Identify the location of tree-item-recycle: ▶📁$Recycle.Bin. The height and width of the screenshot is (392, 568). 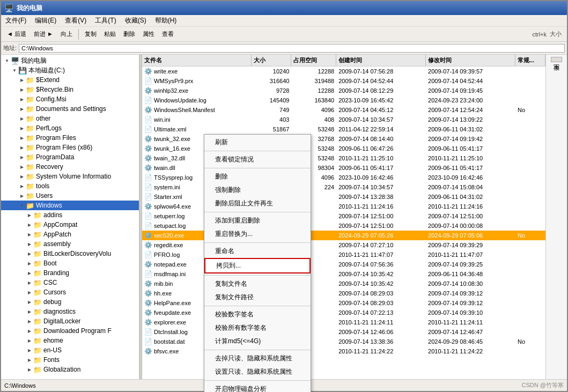
(70, 90).